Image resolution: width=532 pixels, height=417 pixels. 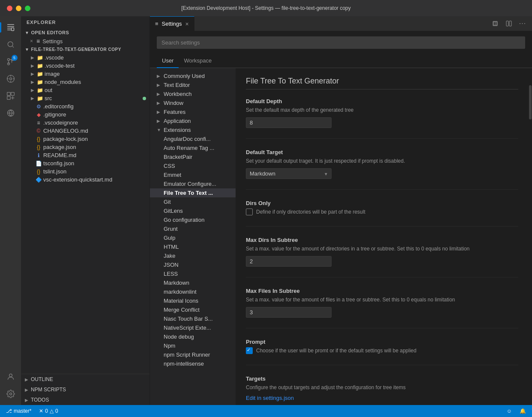 What do you see at coordinates (96, 115) in the screenshot?
I see `file-label: .gitignore` at bounding box center [96, 115].